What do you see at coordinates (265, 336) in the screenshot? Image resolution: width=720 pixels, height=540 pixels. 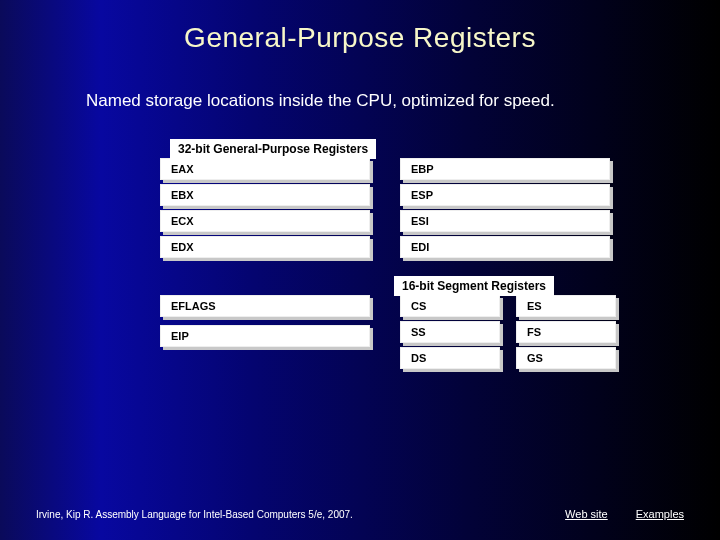 I see `reg-eip: EIP` at bounding box center [265, 336].